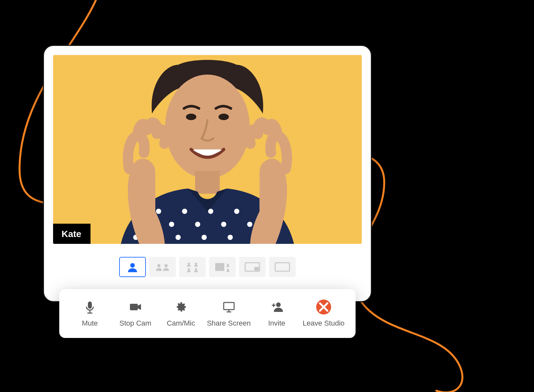 This screenshot has width=534, height=392. I want to click on leave-studio-button: Leave Studio, so click(324, 314).